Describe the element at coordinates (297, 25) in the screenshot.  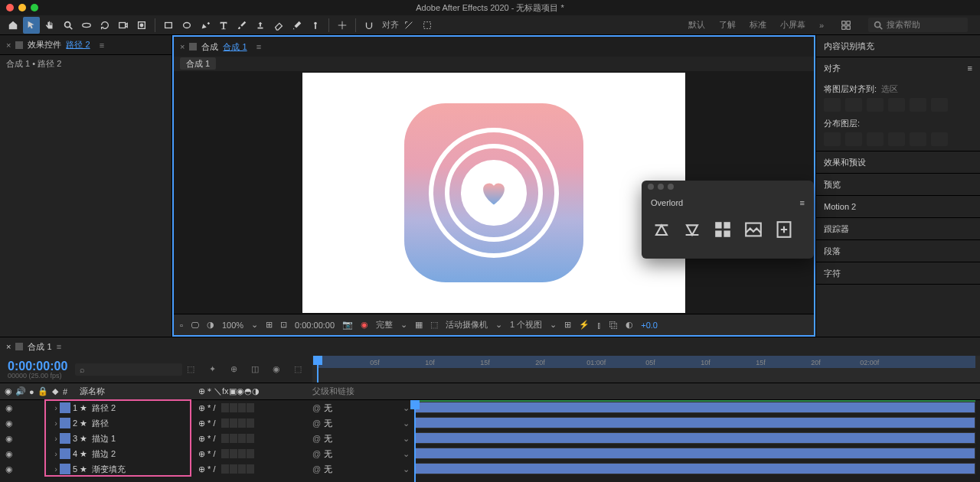
I see `roto-brush-tool-icon` at that location.